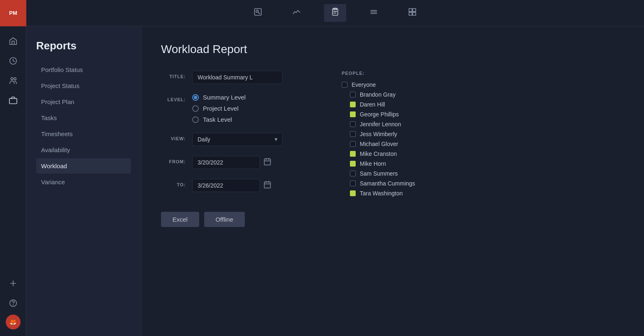 Image resolution: width=644 pixels, height=336 pixels. Describe the element at coordinates (374, 13) in the screenshot. I see `minus-rows-icon` at that location.